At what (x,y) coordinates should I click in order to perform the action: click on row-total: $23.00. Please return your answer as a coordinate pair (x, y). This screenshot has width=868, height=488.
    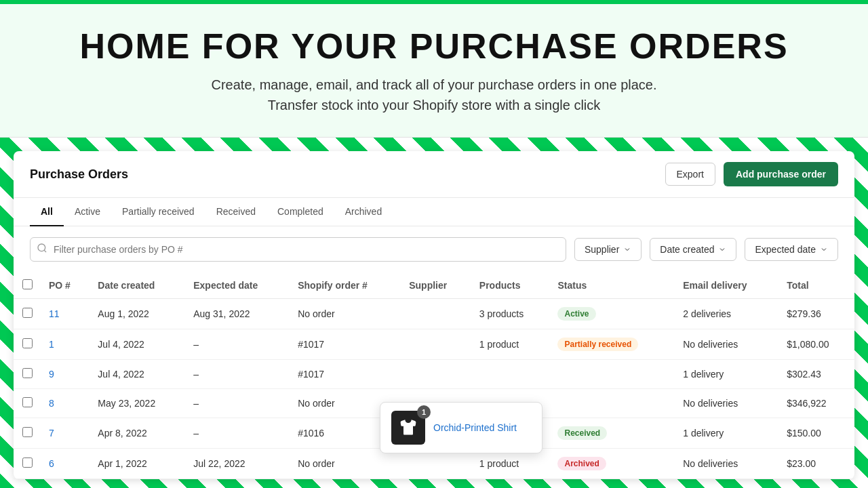
    Looking at the image, I should click on (816, 464).